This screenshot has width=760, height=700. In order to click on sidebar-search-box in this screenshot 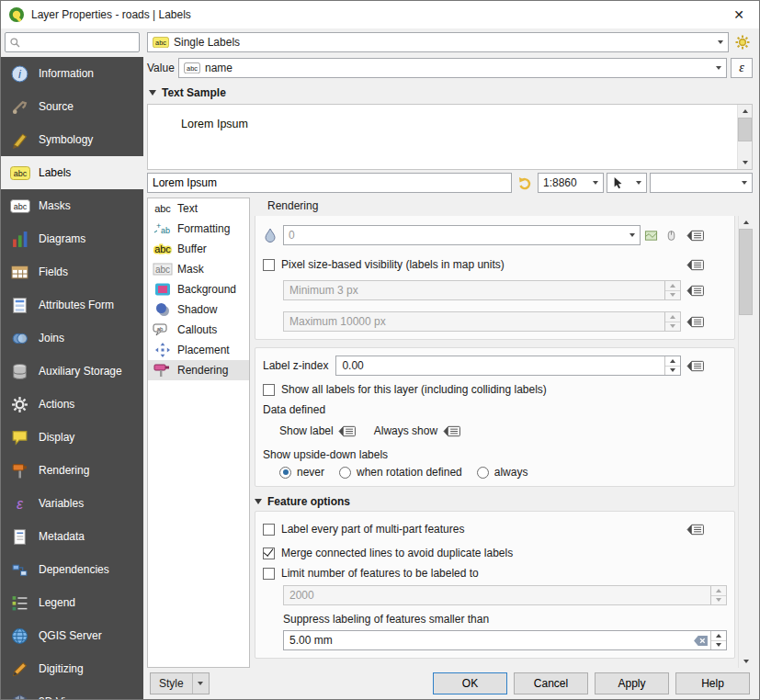, I will do `click(72, 42)`.